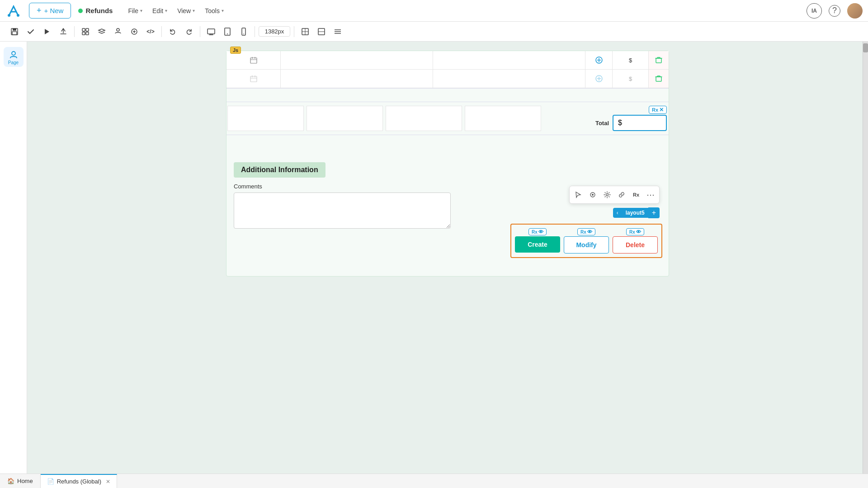 The image size is (868, 488). What do you see at coordinates (102, 32) in the screenshot?
I see `layers-button` at bounding box center [102, 32].